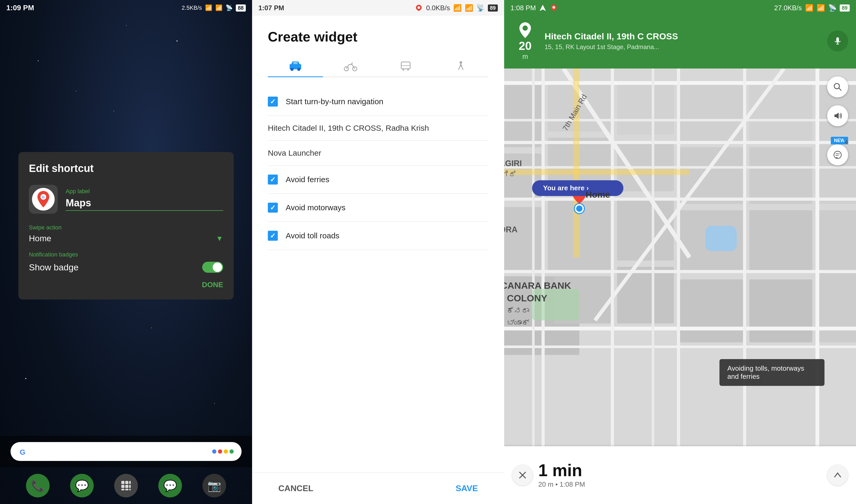  I want to click on dialog-title: Edit shortcut, so click(126, 168).